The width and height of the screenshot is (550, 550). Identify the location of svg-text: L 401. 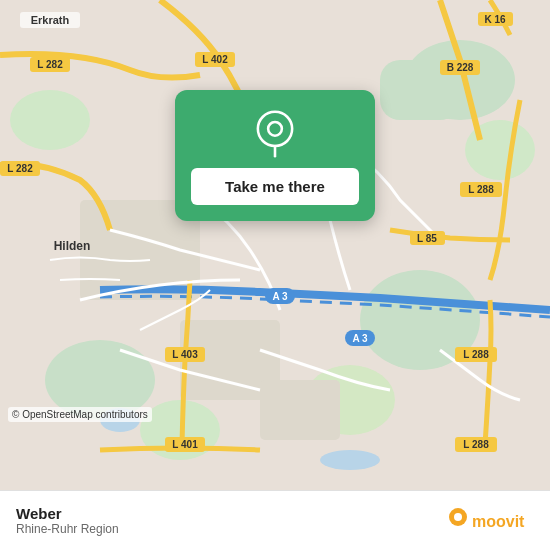
(185, 444).